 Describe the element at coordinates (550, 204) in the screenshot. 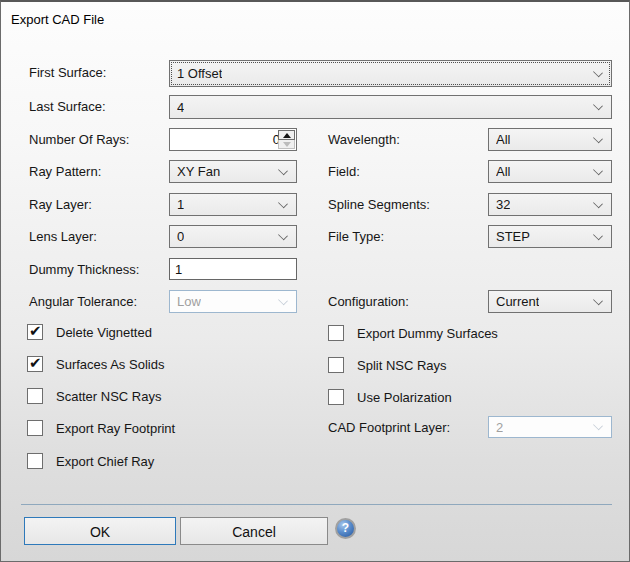

I see `spline-segments-combobox: 32` at that location.